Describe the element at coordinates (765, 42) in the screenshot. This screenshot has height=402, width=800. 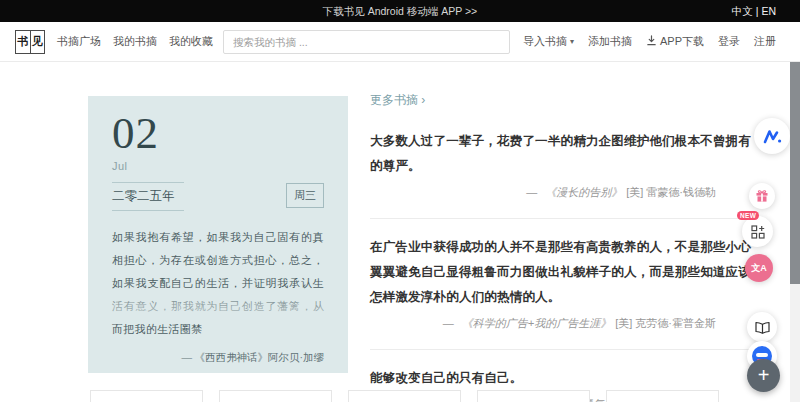
I see `register-button: 注册` at that location.